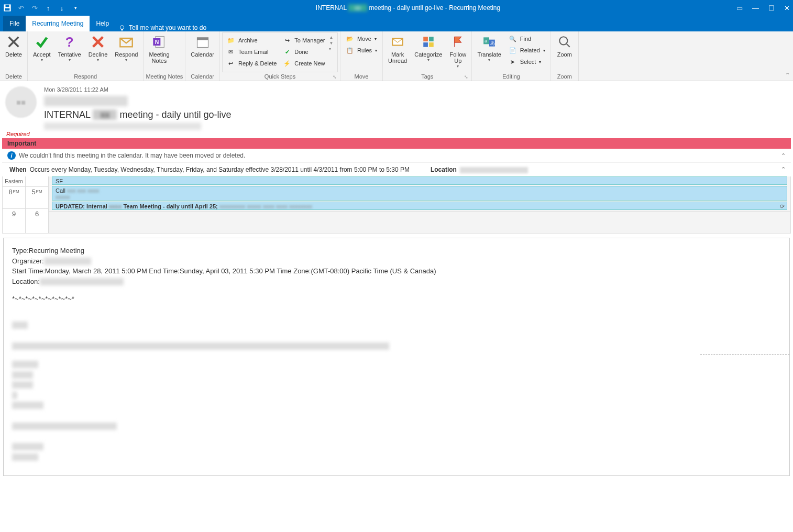 The image size is (793, 532). What do you see at coordinates (772, 8) in the screenshot?
I see `maximize-icon: ☐` at bounding box center [772, 8].